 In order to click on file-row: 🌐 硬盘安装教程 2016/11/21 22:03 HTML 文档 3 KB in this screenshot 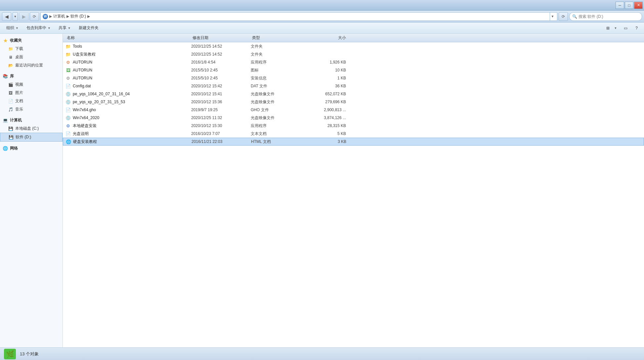, I will do `click(353, 142)`.